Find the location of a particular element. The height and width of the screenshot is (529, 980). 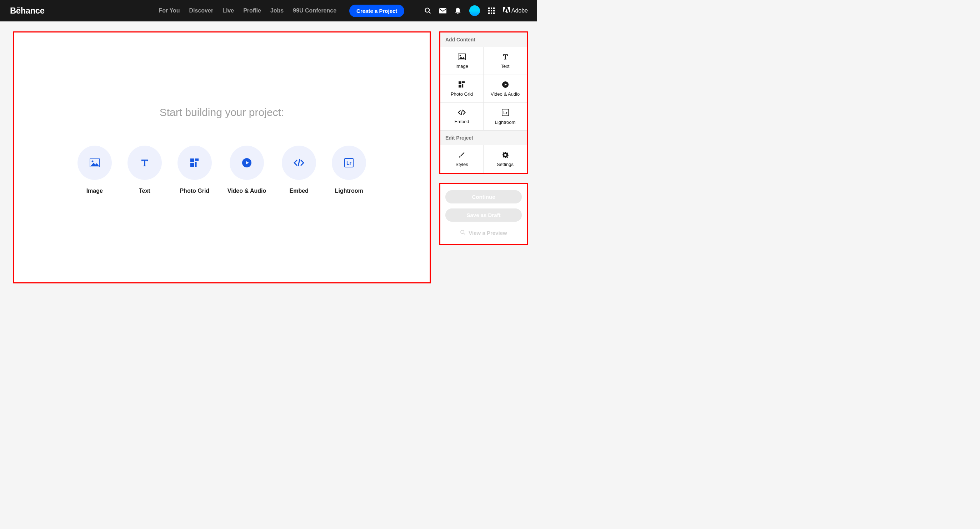

panel-add-lightroom: Lr Lightroom is located at coordinates (505, 117).